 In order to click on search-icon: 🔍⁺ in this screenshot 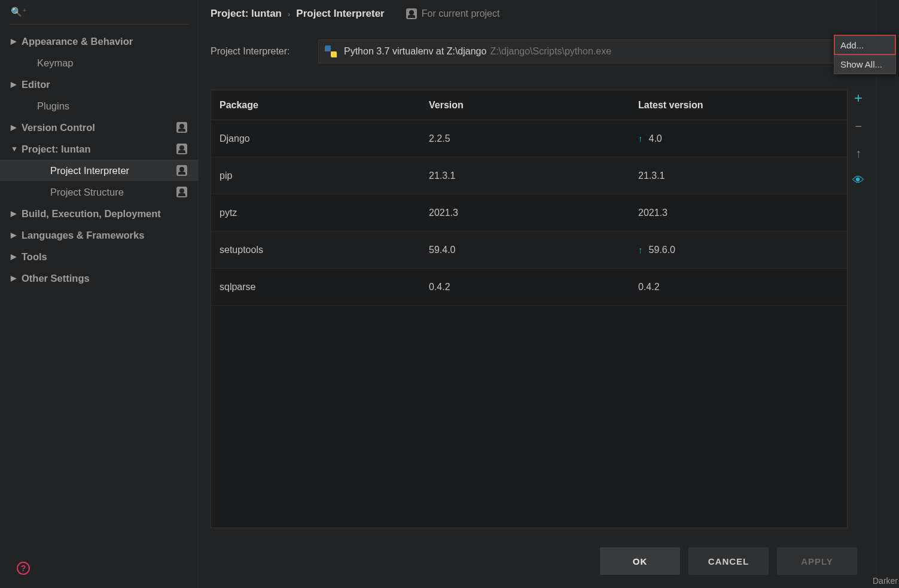, I will do `click(19, 12)`.